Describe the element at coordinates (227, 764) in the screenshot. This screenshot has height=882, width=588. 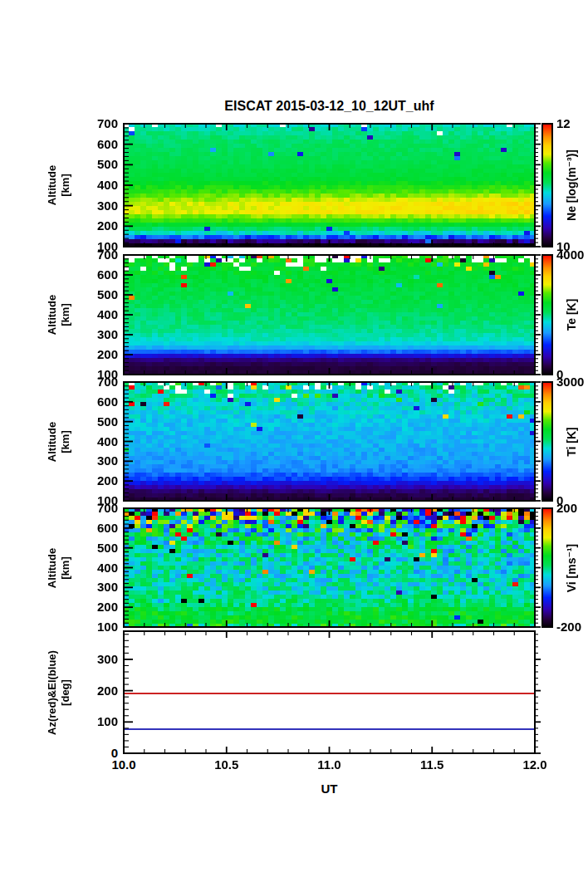
I see `x-tick-label: 10.5` at that location.